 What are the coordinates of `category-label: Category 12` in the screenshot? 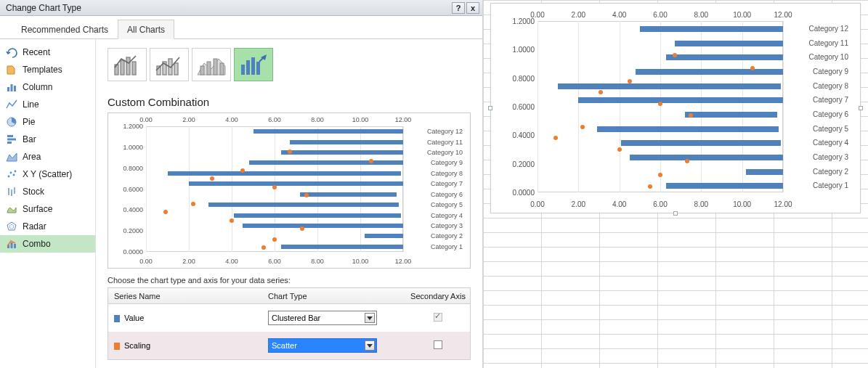 It's located at (829, 28).